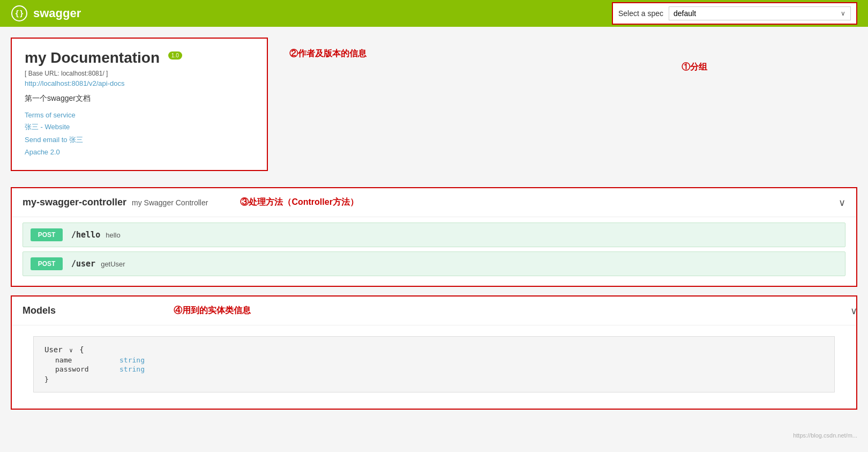  Describe the element at coordinates (439, 369) in the screenshot. I see `model-field-password: password string` at that location.